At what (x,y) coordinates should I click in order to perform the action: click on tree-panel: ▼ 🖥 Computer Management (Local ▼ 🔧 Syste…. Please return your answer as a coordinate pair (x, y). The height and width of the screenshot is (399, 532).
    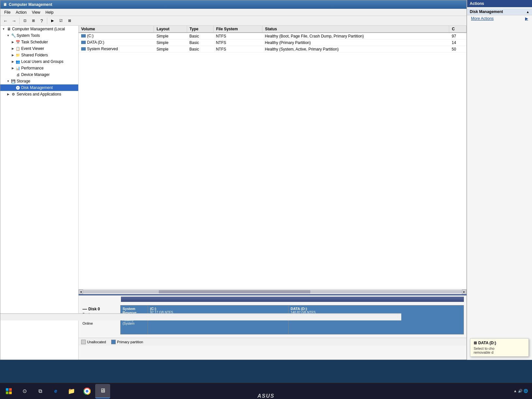
    Looking at the image, I should click on (39, 193).